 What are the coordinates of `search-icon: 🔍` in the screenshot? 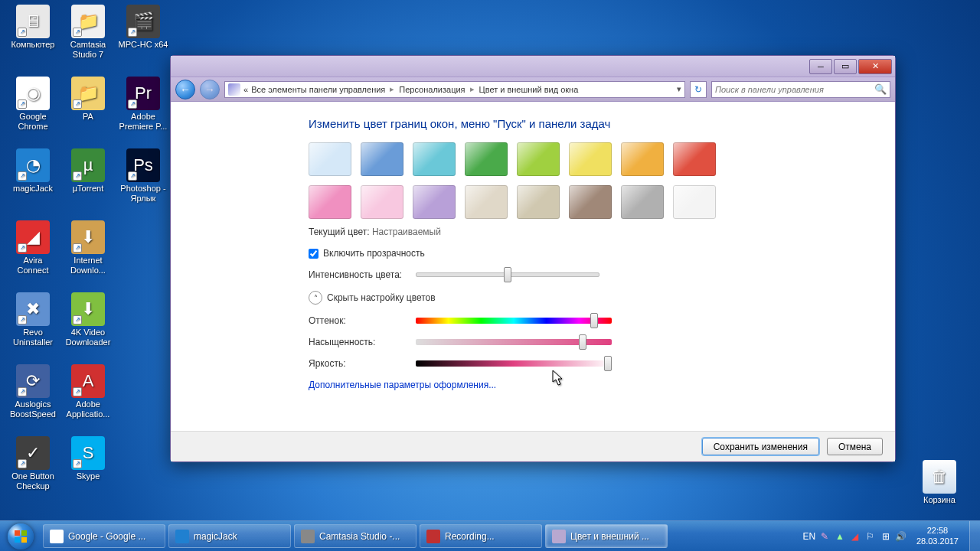 It's located at (880, 89).